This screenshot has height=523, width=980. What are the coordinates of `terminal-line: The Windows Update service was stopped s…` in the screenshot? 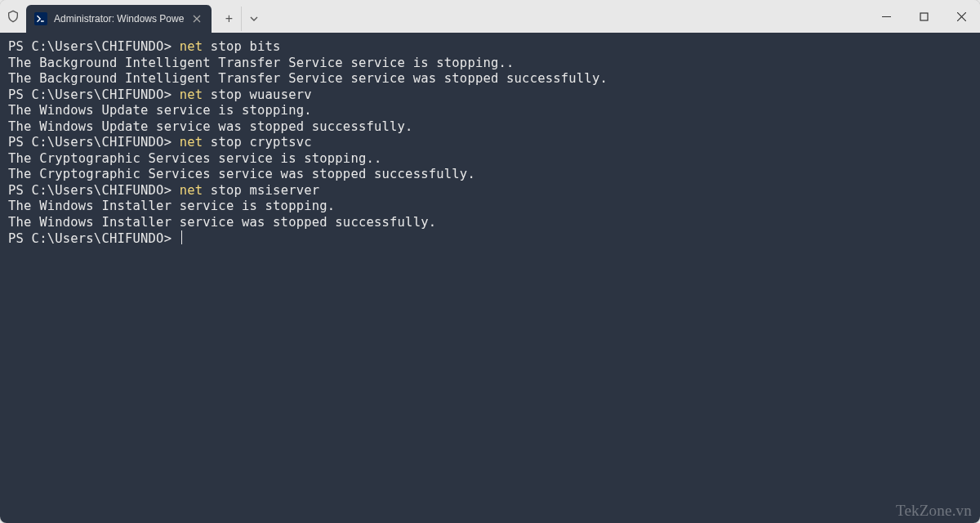 It's located at (490, 127).